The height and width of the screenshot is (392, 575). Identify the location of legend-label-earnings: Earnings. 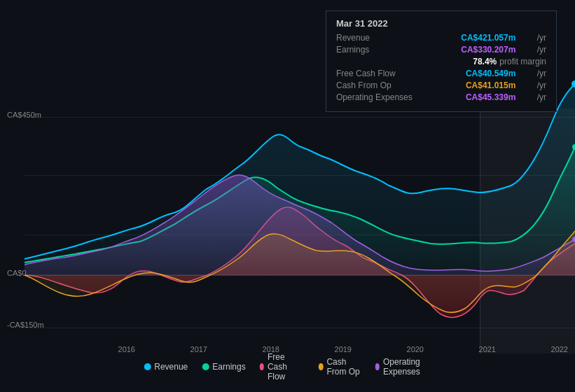
(228, 367).